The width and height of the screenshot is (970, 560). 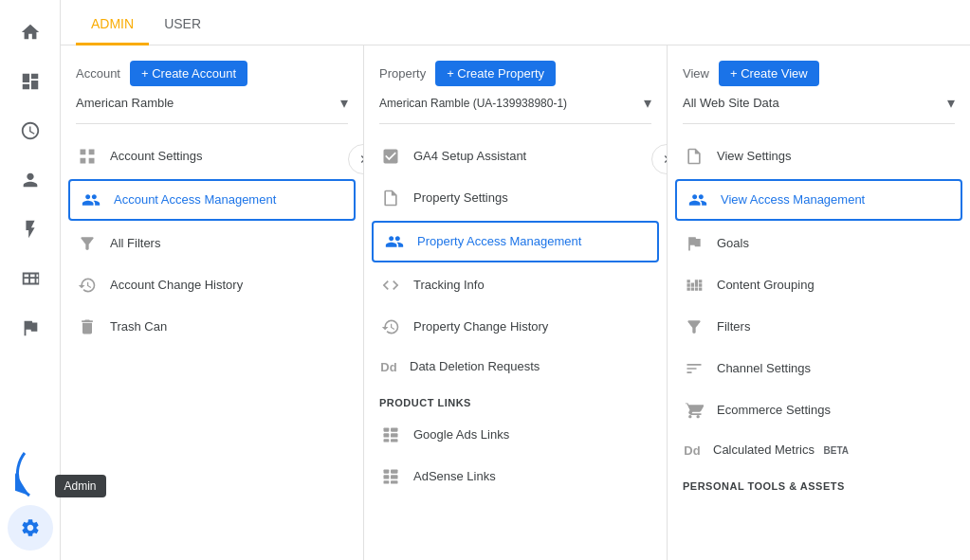 What do you see at coordinates (30, 229) in the screenshot?
I see `lightning-icon` at bounding box center [30, 229].